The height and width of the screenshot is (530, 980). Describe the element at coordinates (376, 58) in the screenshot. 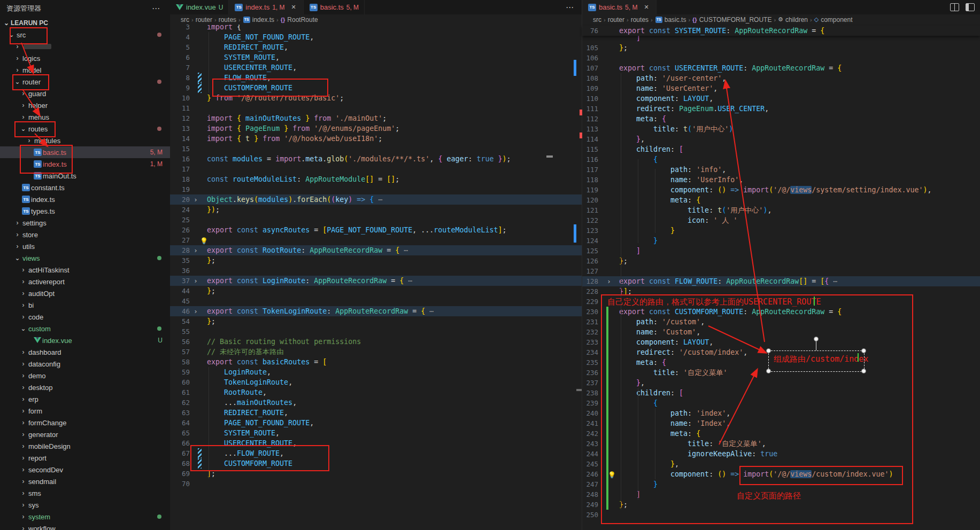

I see `code-line: 6 SYSTEM_ROUTE,` at that location.